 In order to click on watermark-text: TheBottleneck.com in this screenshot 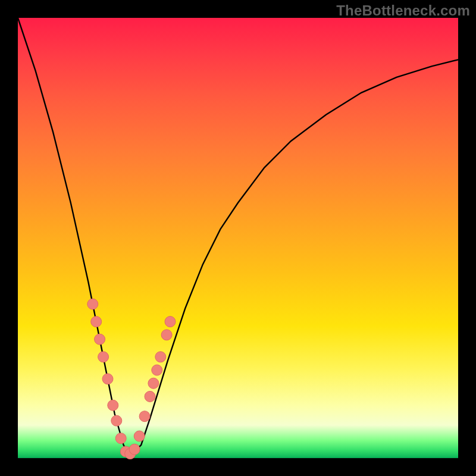, I will do `click(403, 11)`.